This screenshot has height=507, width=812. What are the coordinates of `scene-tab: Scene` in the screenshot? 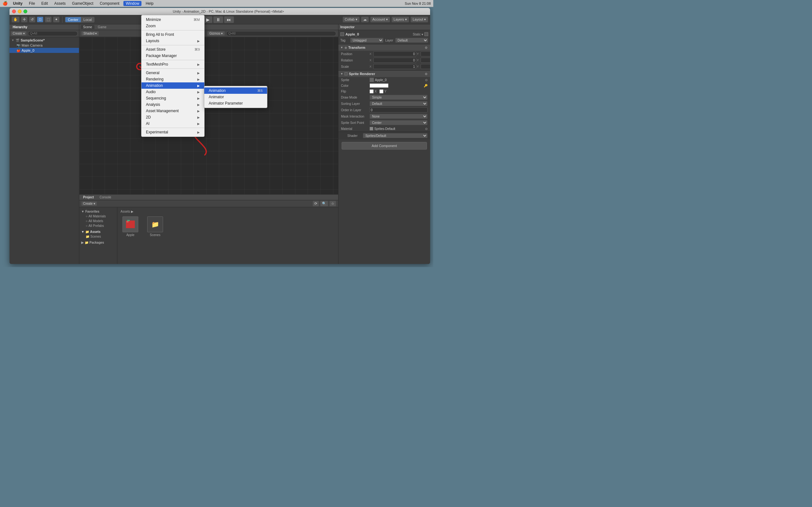 It's located at (88, 27).